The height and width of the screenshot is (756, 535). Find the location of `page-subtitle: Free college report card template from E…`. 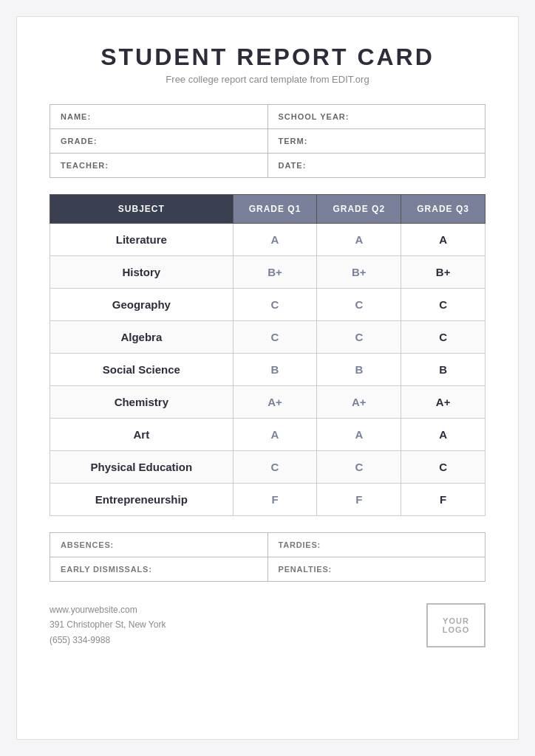

page-subtitle: Free college report card template from E… is located at coordinates (268, 80).